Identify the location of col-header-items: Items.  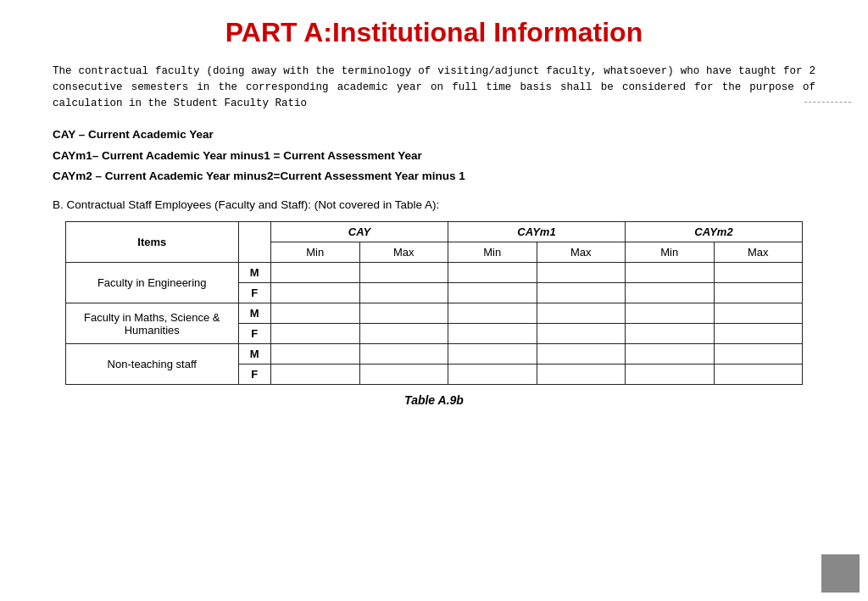
(153, 242).